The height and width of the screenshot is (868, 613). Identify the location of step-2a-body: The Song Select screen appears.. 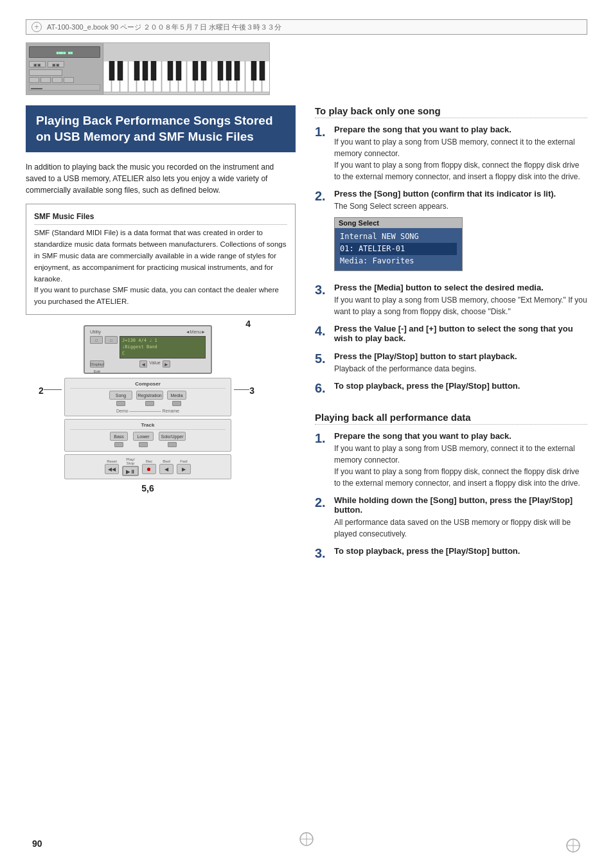
(445, 206).